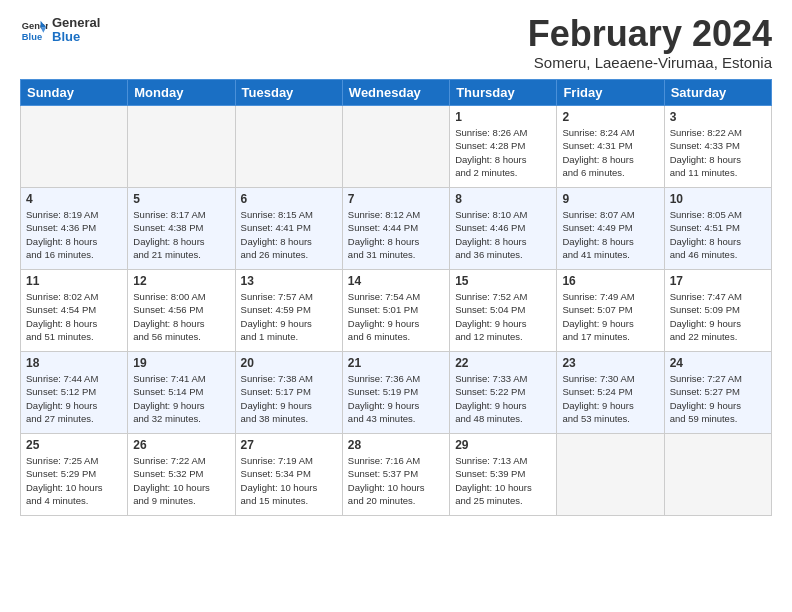 The height and width of the screenshot is (612, 792). What do you see at coordinates (610, 393) in the screenshot?
I see `calendar-cell: 23Sunrise: 7:30 AM Sunset: 5:24 PM Dayli…` at bounding box center [610, 393].